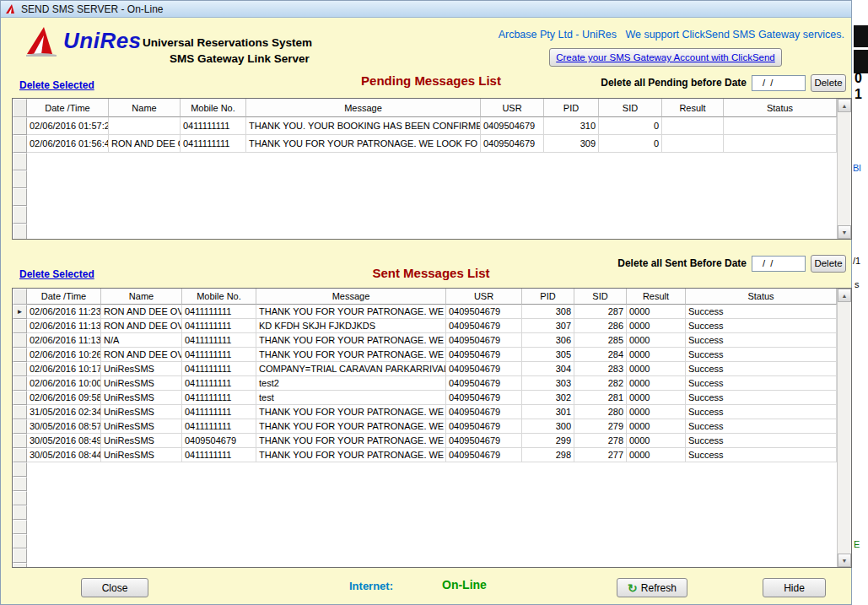 The width and height of the screenshot is (868, 605). I want to click on table-cell: 02/06/2016 10:00:, so click(64, 383).